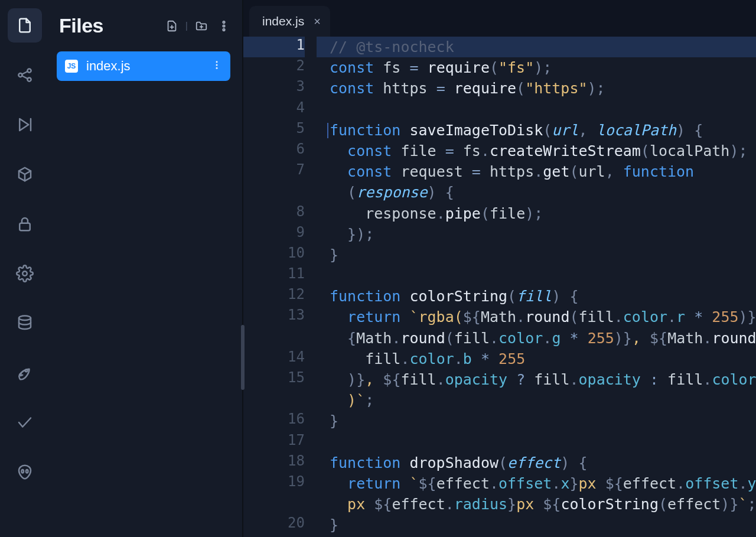  Describe the element at coordinates (109, 66) in the screenshot. I see `file-name: index.js` at that location.